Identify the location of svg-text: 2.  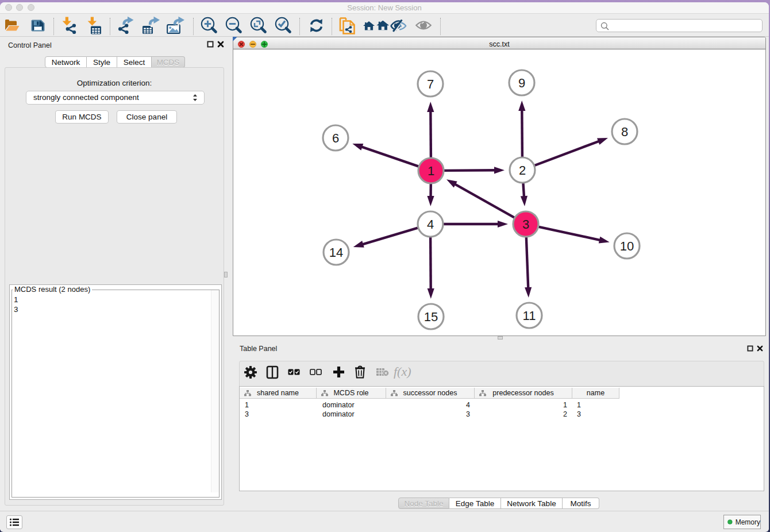
(522, 170).